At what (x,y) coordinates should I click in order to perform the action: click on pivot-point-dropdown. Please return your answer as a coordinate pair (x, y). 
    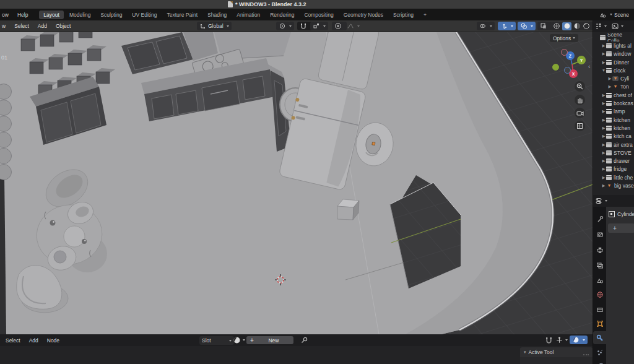
    Looking at the image, I should click on (285, 26).